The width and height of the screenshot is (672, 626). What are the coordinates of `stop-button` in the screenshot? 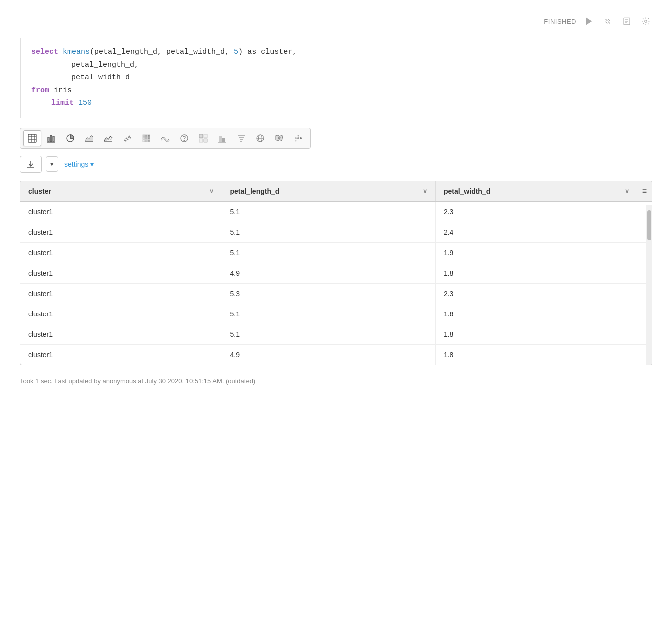 It's located at (608, 21).